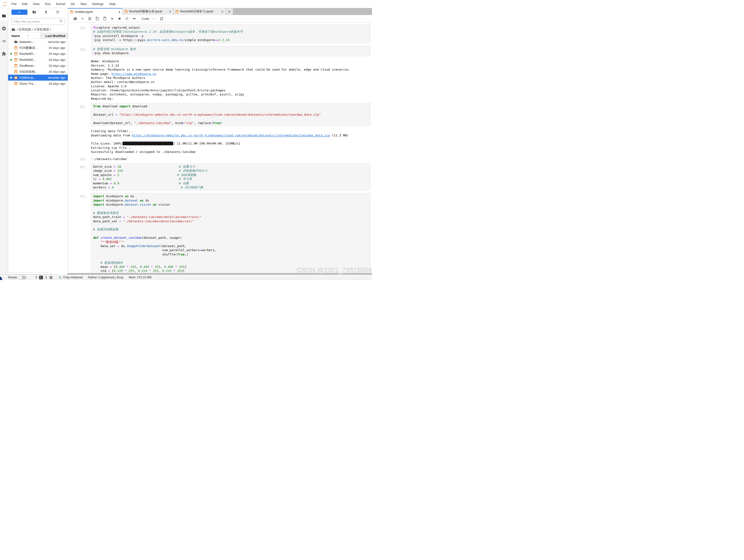 The height and width of the screenshot is (560, 744). Describe the element at coordinates (106, 277) in the screenshot. I see `kernel-status-text: Python 3 (ipykernel) | Busy` at that location.